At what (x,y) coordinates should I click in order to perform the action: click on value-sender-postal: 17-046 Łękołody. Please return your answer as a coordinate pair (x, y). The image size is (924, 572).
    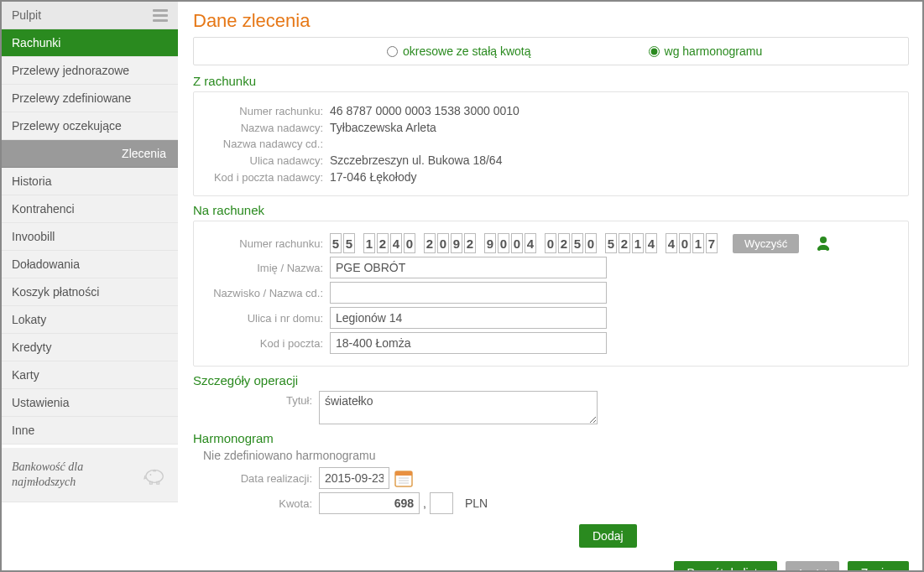
    Looking at the image, I should click on (373, 177).